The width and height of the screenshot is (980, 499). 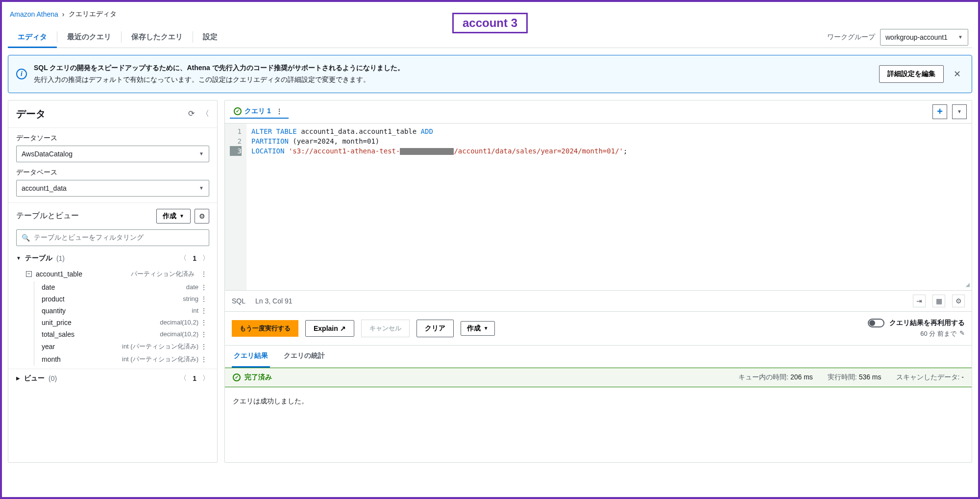 I want to click on search-icon: 🔍, so click(x=25, y=238).